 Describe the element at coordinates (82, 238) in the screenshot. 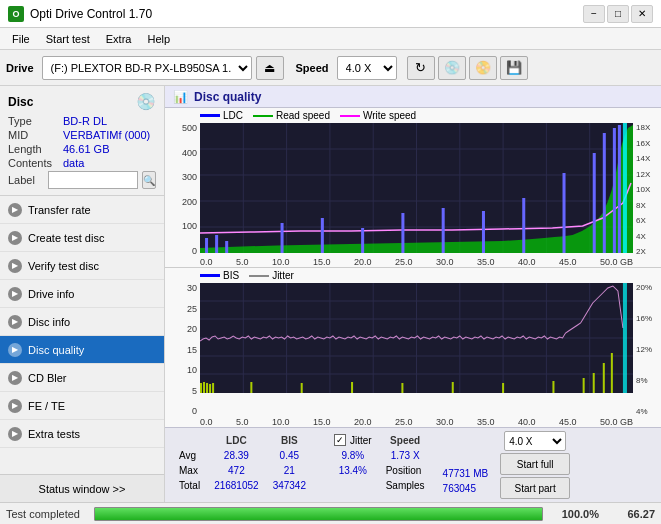

I see `nav-create-test-disc: ▶ Create test disc` at that location.